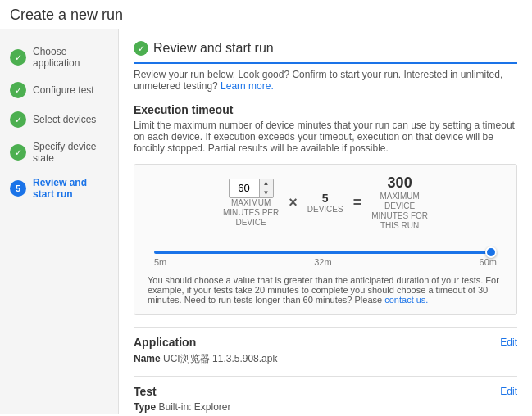 Image resolution: width=532 pixels, height=416 pixels. Describe the element at coordinates (489, 262) in the screenshot. I see `slider-max-label: 60m` at that location.